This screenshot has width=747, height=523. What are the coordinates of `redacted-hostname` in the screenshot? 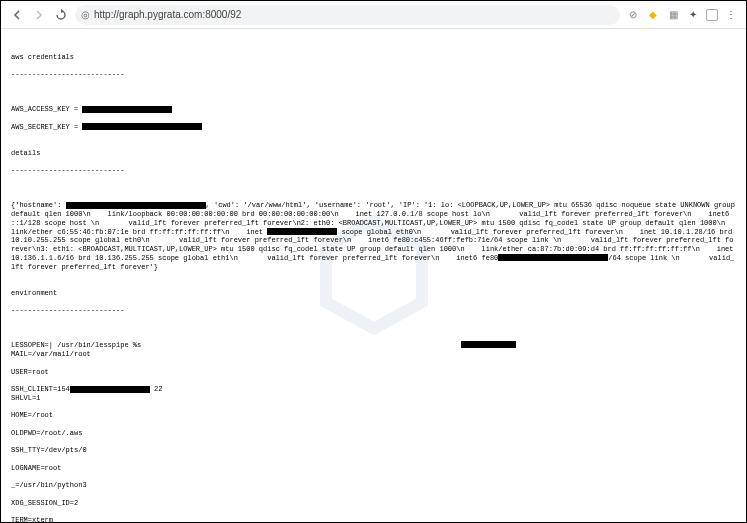 It's located at (136, 206).